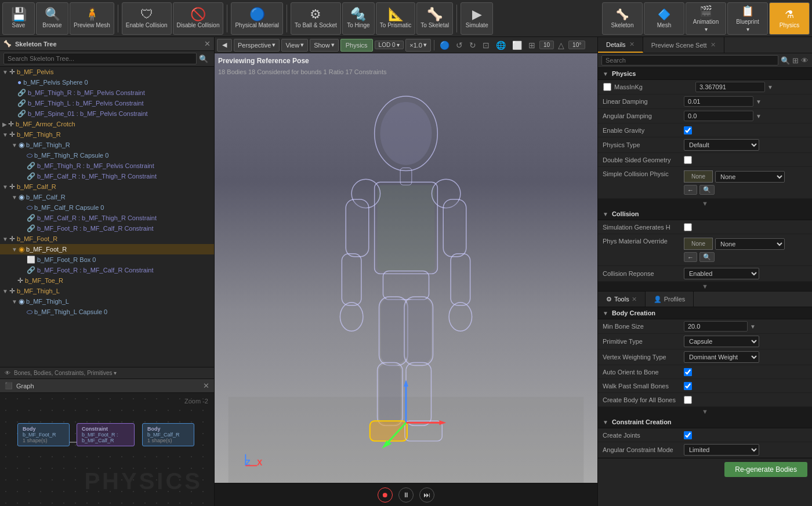  Describe the element at coordinates (770, 87) in the screenshot. I see `mass-arrow: ▼` at that location.